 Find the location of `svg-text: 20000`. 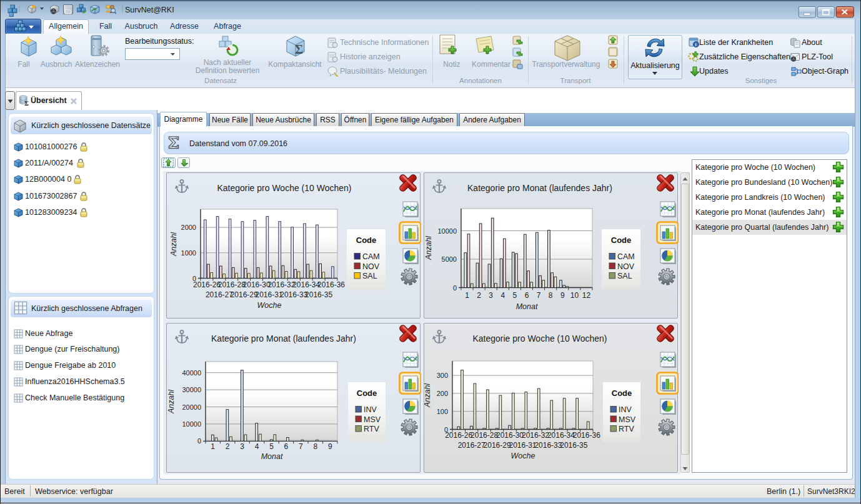

svg-text: 20000 is located at coordinates (191, 407).